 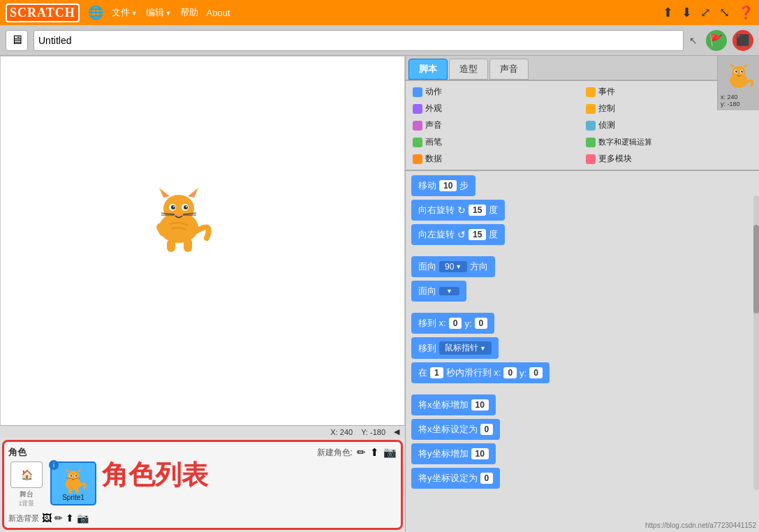 What do you see at coordinates (716, 40) in the screenshot?
I see `run-button: 🚩` at bounding box center [716, 40].